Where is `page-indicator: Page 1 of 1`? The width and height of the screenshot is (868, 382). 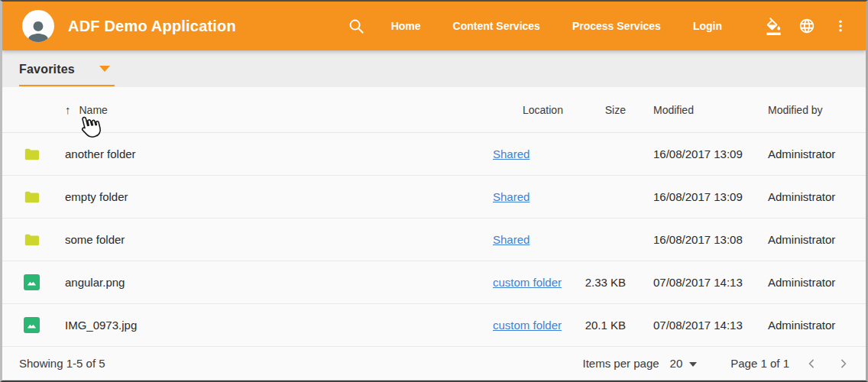
page-indicator: Page 1 of 1 is located at coordinates (760, 364).